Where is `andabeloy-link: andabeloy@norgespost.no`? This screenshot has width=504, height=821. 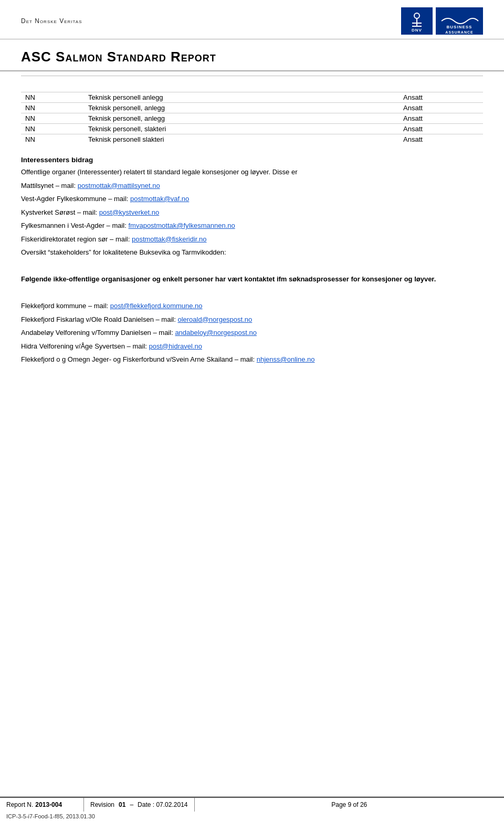 andabeloy-link: andabeloy@norgespost.no is located at coordinates (216, 333).